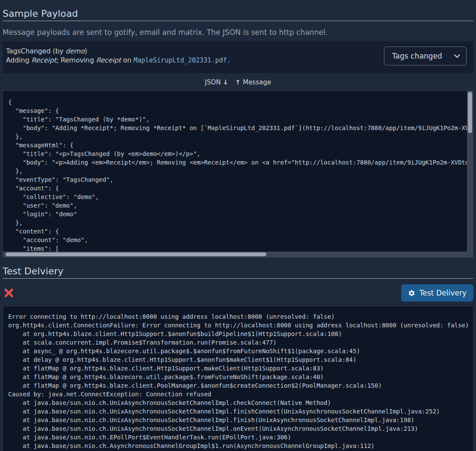 This screenshot has height=451, width=476. What do you see at coordinates (238, 272) in the screenshot?
I see `test-delivery-title: Test Delviery` at bounding box center [238, 272].